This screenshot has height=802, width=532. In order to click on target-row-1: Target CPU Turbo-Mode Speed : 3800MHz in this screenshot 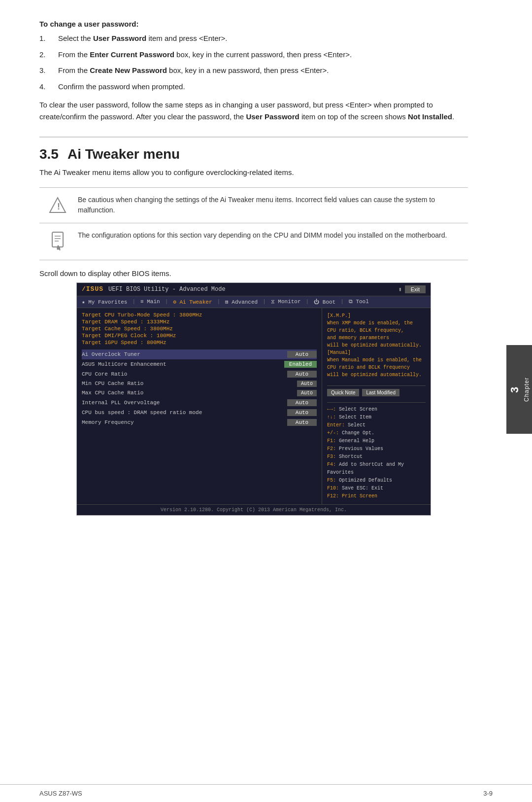, I will do `click(199, 315)`.